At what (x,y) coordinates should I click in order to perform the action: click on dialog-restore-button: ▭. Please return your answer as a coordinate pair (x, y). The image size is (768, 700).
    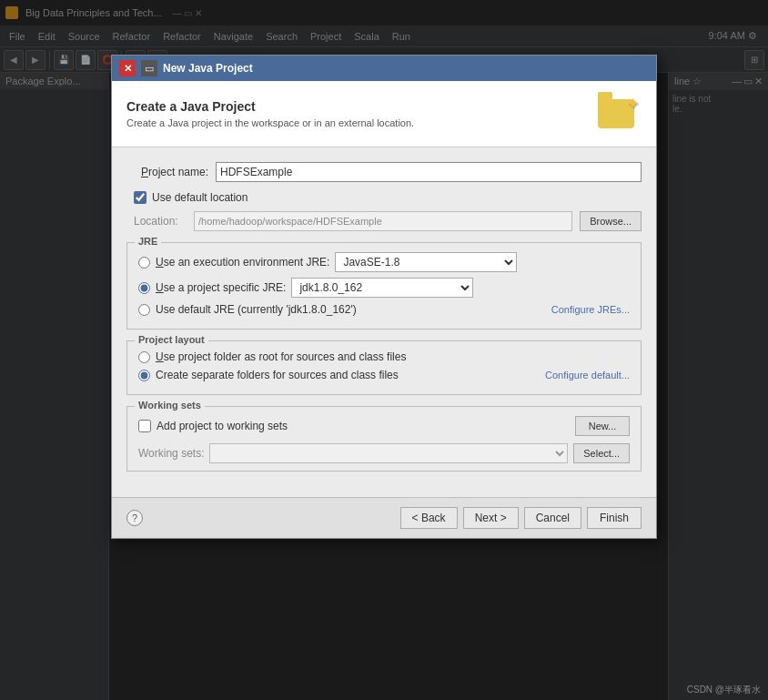
    Looking at the image, I should click on (149, 68).